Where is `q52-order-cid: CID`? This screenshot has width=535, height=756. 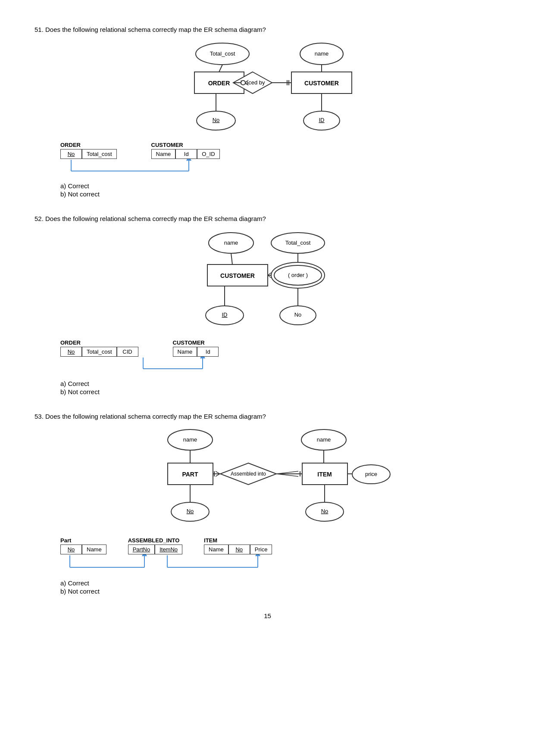 q52-order-cid: CID is located at coordinates (128, 352).